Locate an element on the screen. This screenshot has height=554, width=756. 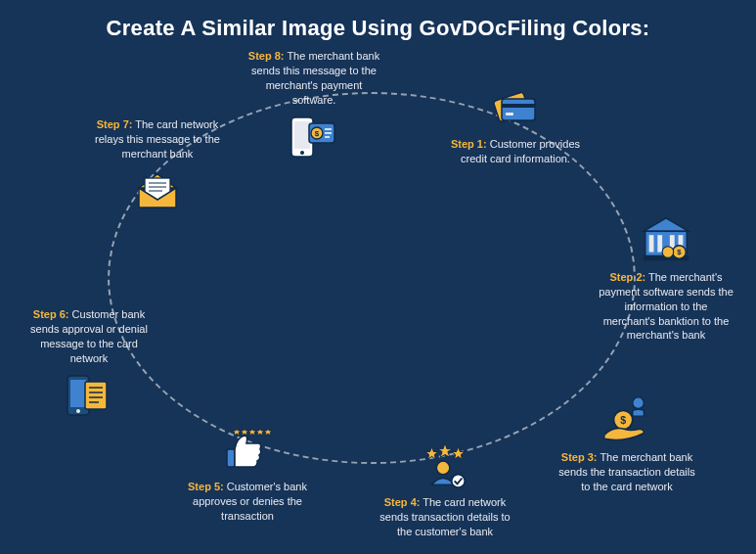
thumbs-up-stars-icon is located at coordinates (247, 449).